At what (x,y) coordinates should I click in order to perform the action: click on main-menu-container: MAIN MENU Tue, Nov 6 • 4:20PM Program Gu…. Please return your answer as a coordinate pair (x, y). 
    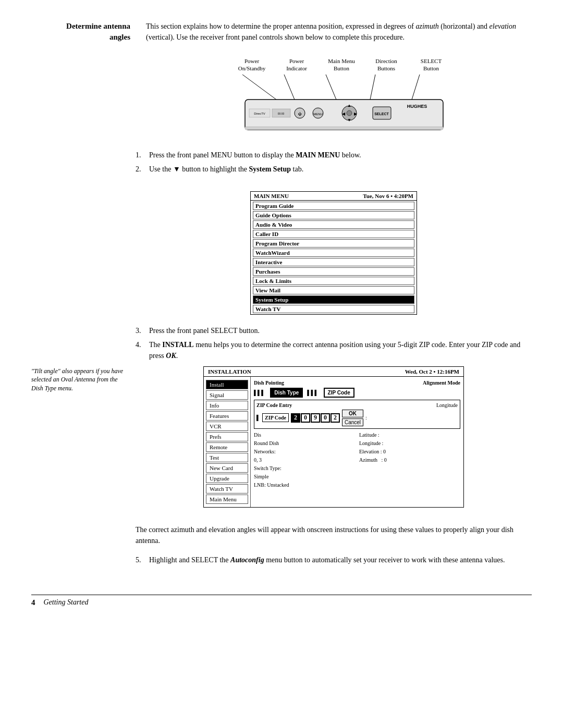
    Looking at the image, I should click on (334, 253).